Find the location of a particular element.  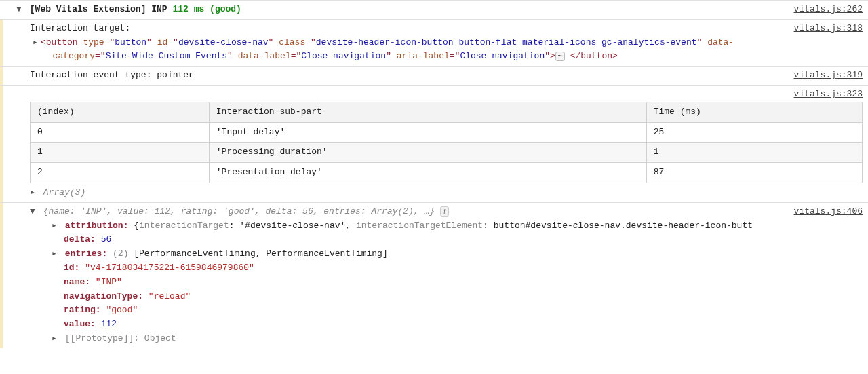

prop-id: id: "v4-1718034175221-6159846979860" is located at coordinates (446, 269).